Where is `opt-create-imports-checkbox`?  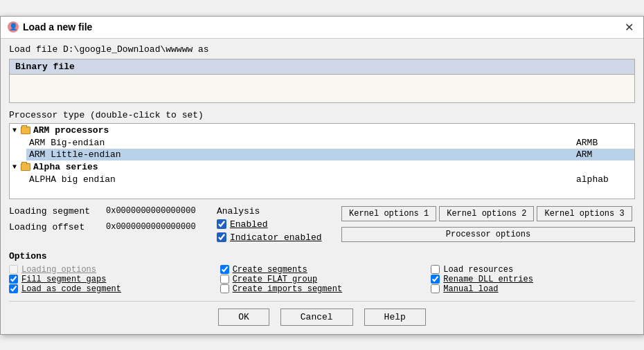
opt-create-imports-checkbox is located at coordinates (224, 289).